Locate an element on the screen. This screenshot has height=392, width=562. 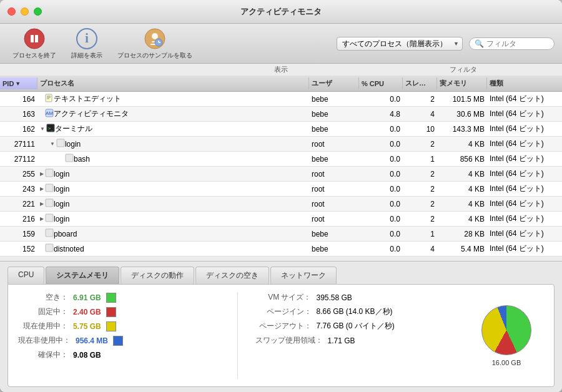
table-row: 216 ▶ login root 0.0 2 4 KB Intel (64 ビッ… is located at coordinates (281, 219).